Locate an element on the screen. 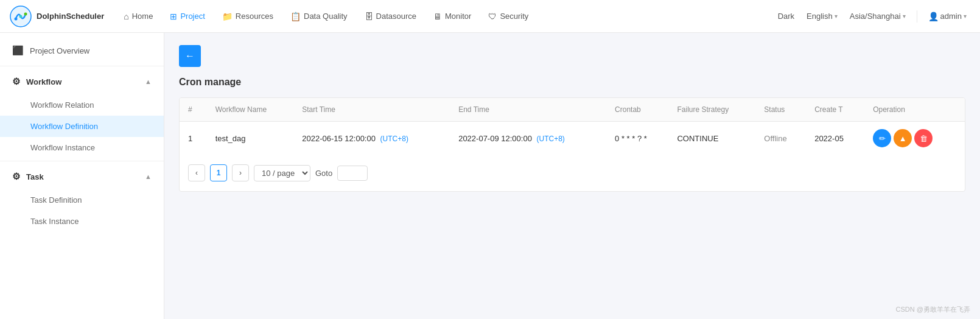 Image resolution: width=980 pixels, height=319 pixels. col-workflow-name: Workflow Name is located at coordinates (251, 110).